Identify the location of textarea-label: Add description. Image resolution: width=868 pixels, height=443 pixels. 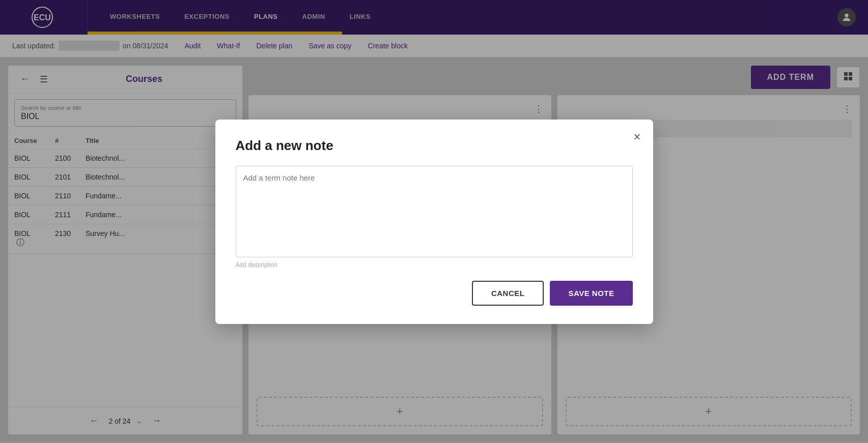
(434, 265).